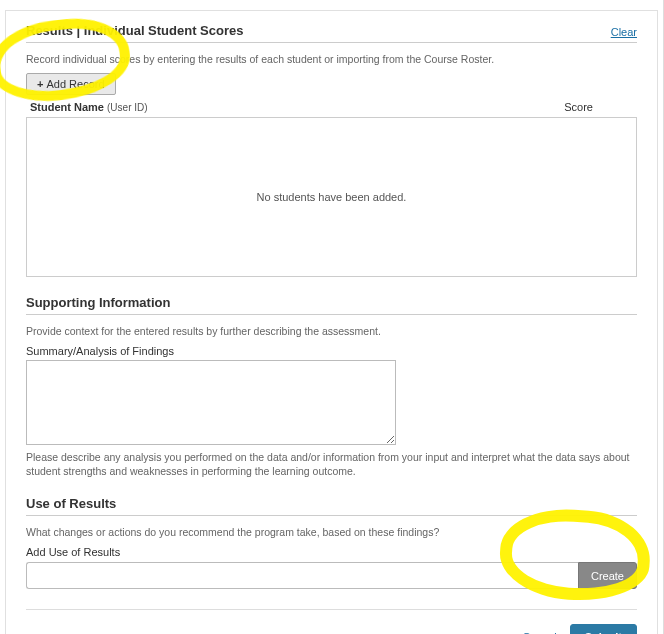  I want to click on clear-link: Clear, so click(624, 32).